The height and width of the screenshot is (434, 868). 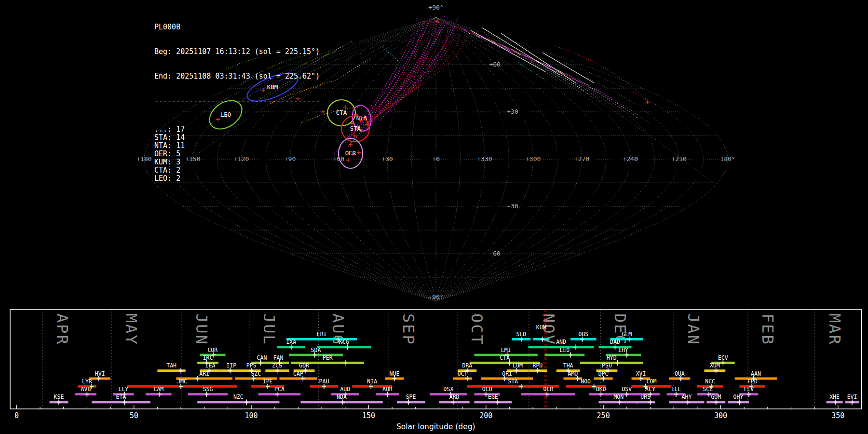 I want to click on shower-label-per: PER, so click(x=328, y=358).